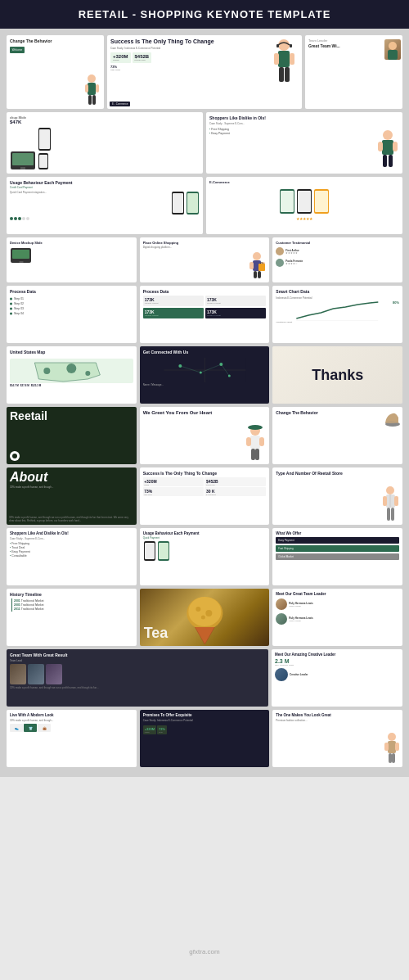 The height and width of the screenshot is (980, 409). I want to click on slide-ecommerce: E-Commerce ★★★★★, so click(304, 205).